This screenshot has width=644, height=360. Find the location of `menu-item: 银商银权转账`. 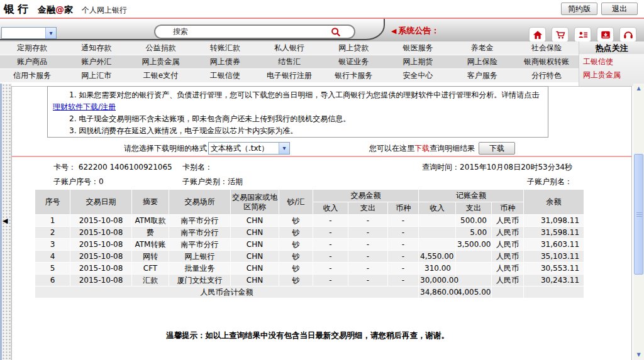

menu-item: 银商银权转账 is located at coordinates (547, 62).